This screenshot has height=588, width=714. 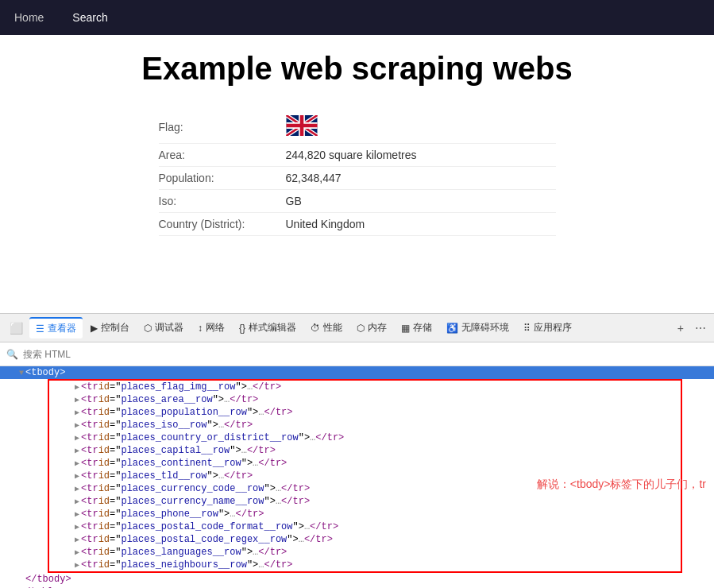 I want to click on devtools-tab-accessibility: ♿ 无障碍环境, so click(x=478, y=327).